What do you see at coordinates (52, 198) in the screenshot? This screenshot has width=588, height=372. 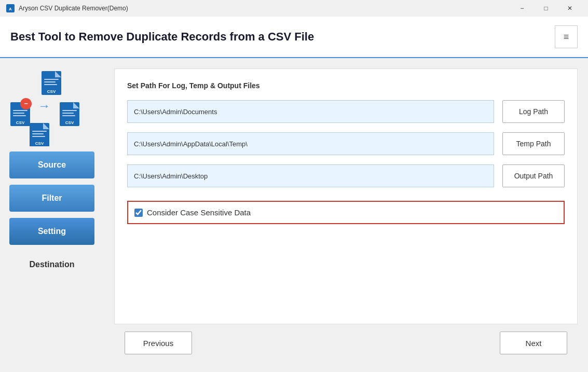 I see `sidebar-item-filter: Filter` at bounding box center [52, 198].